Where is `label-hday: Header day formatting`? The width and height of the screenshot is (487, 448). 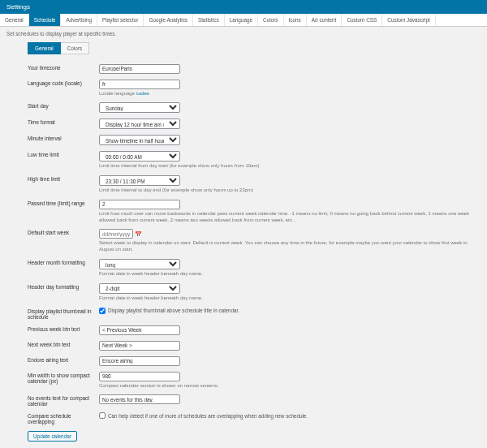
label-hday: Header day formatting is located at coordinates (63, 286).